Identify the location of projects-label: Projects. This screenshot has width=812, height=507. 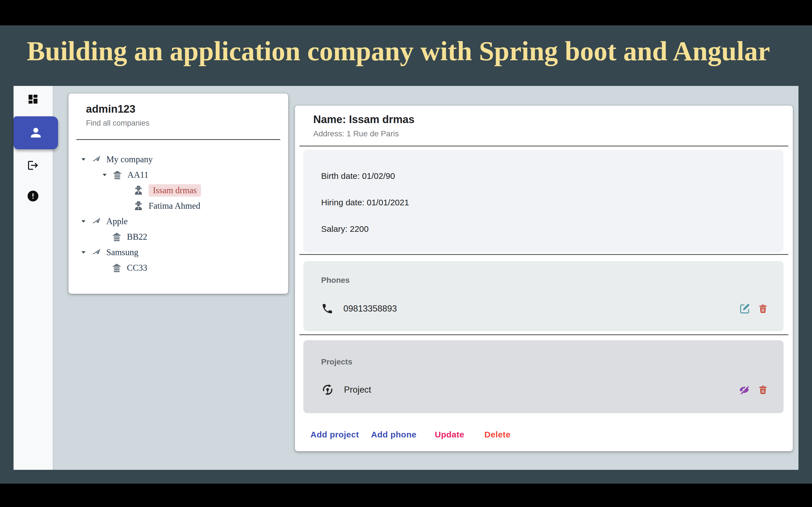
(337, 362).